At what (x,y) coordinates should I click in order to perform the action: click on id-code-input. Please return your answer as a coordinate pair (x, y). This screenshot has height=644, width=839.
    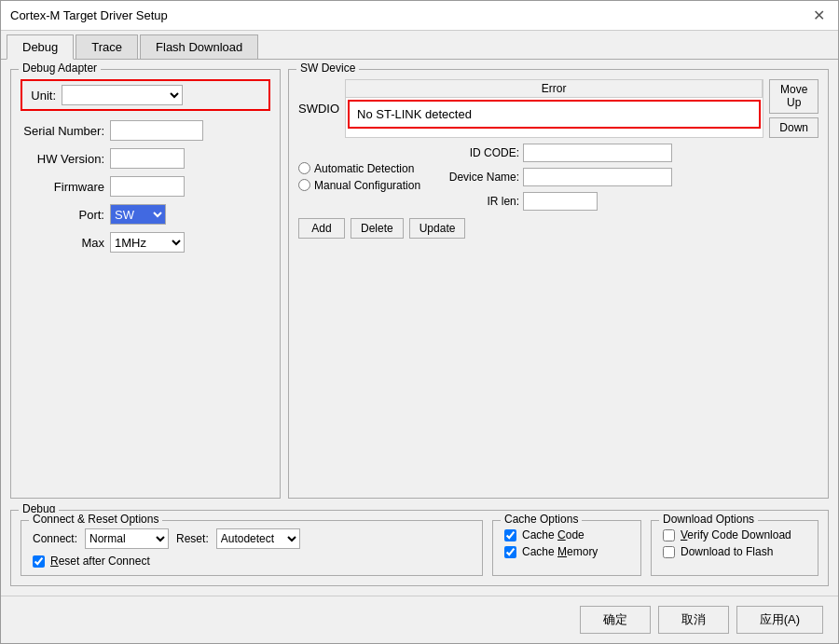
    Looking at the image, I should click on (598, 153).